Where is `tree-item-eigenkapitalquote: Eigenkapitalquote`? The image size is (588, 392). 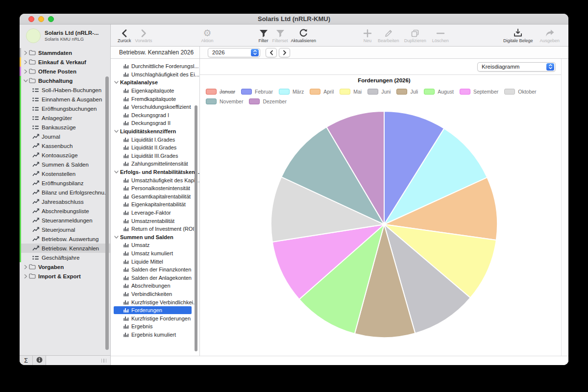 tree-item-eigenkapitalquote: Eigenkapitalquote is located at coordinates (155, 91).